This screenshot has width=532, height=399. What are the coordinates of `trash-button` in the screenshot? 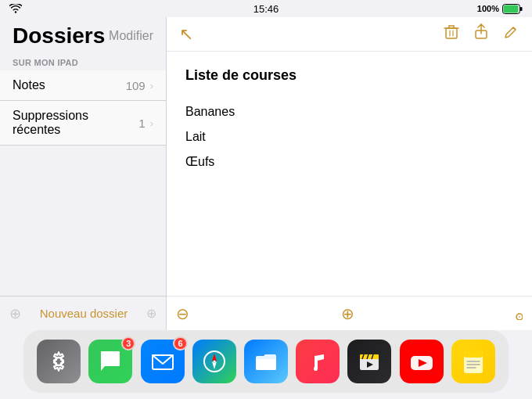 It's located at (451, 34).